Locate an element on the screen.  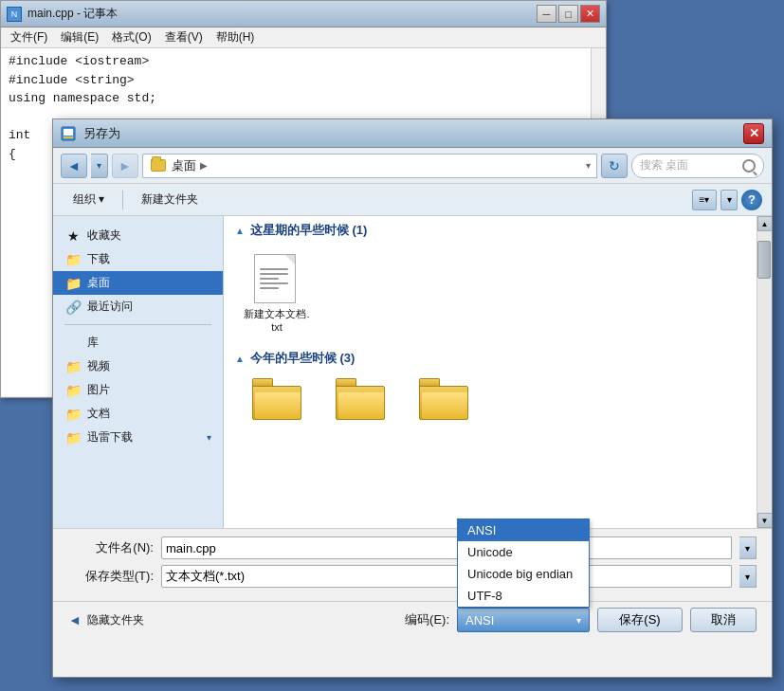
encoding-option-unicode: Unicode is located at coordinates (523, 552).